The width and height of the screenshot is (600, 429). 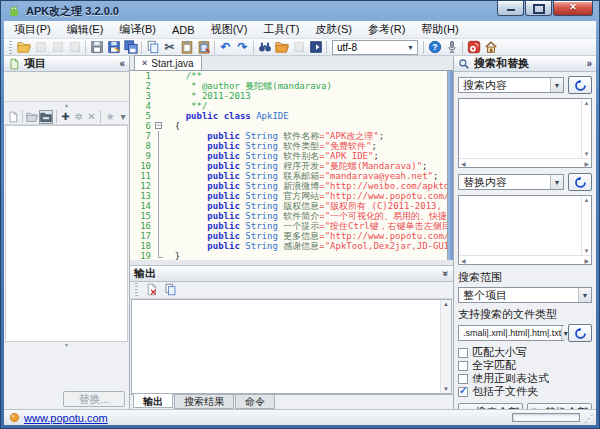 I want to click on code-text: public String 官方网站="http://www.popotu.co…, so click(x=306, y=196).